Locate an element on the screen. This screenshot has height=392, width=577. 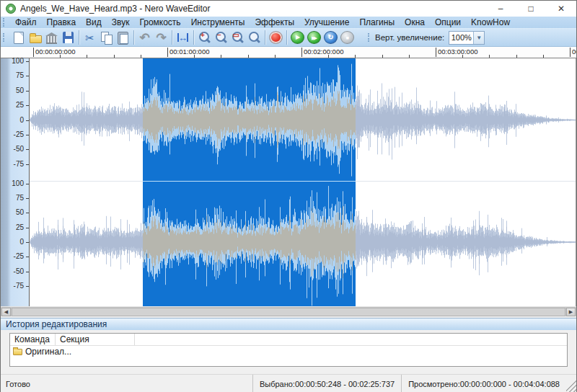
menu-item-0: Файл is located at coordinates (26, 22).